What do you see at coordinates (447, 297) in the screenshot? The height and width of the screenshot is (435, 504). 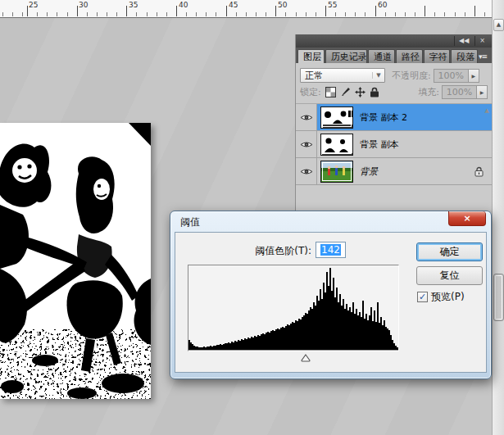 I see `preview-label: 预览(P)` at bounding box center [447, 297].